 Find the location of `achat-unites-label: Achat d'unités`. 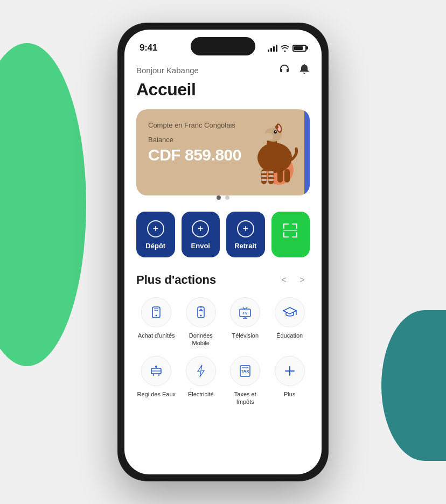

achat-unites-label: Achat d'unités is located at coordinates (156, 335).